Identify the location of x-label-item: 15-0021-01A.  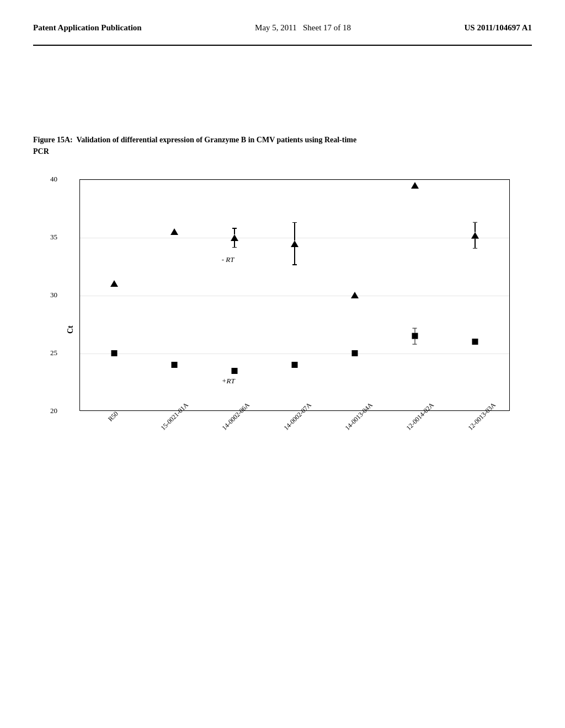
(171, 441).